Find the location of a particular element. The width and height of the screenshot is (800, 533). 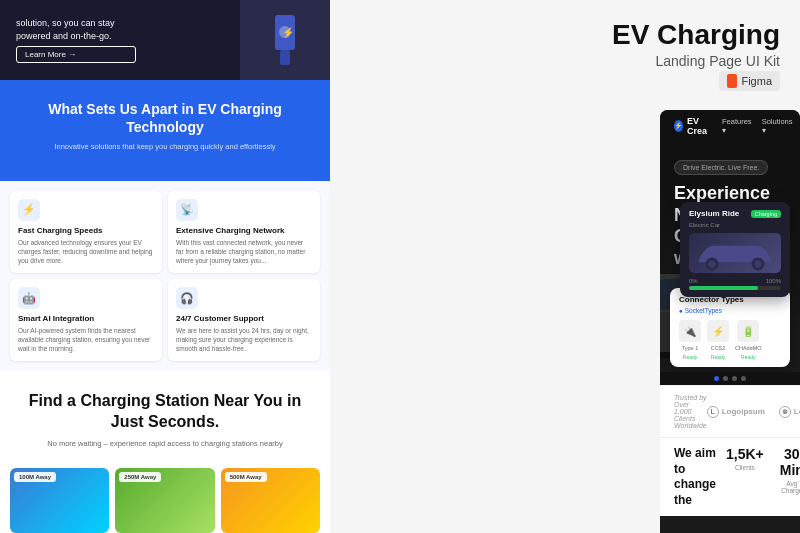

feature-description: With this vast connected network, you ne… is located at coordinates (244, 252).